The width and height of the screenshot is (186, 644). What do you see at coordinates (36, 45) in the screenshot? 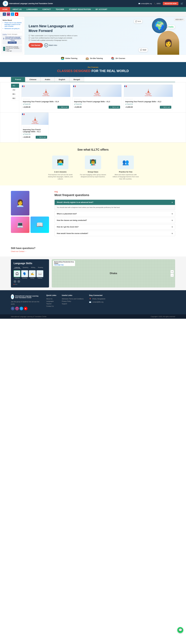
I see `get-started-button: Get Started` at bounding box center [36, 45].